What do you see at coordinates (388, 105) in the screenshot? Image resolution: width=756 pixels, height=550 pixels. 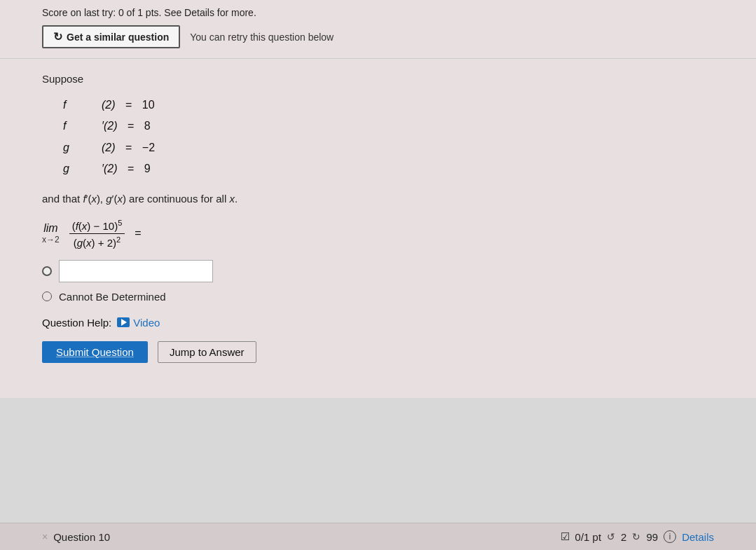 I see `eq-row-f2: f(2) = 10` at bounding box center [388, 105].